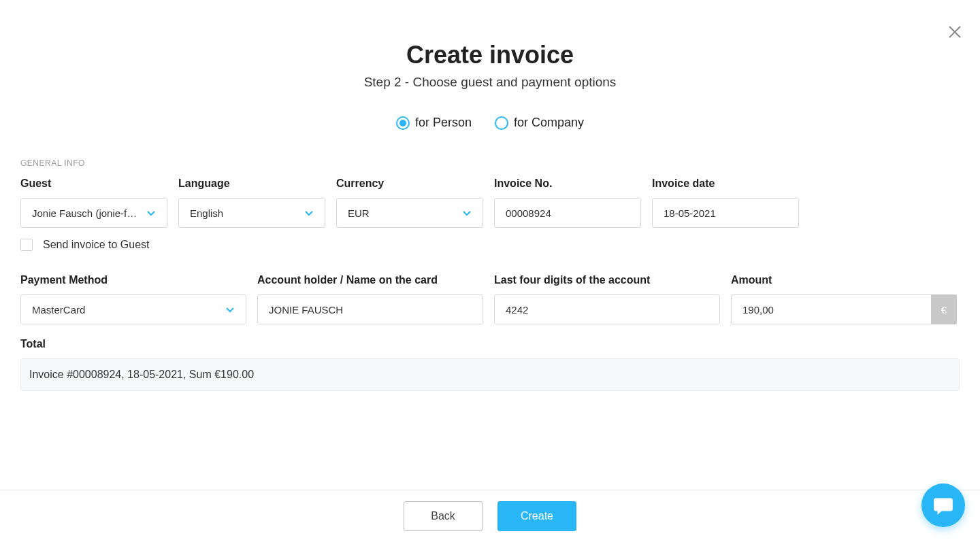 This screenshot has height=542, width=980. Describe the element at coordinates (244, 214) in the screenshot. I see `select-value: English` at that location.